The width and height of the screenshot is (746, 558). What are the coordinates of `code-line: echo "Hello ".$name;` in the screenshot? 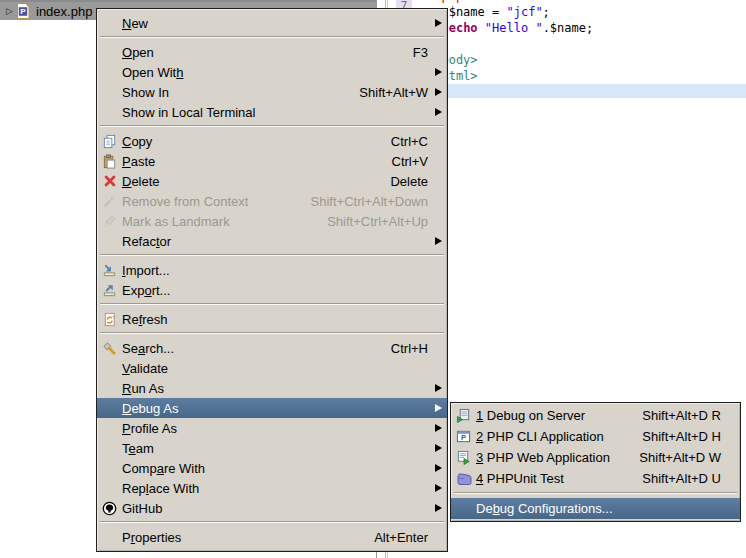 It's located at (510, 28).